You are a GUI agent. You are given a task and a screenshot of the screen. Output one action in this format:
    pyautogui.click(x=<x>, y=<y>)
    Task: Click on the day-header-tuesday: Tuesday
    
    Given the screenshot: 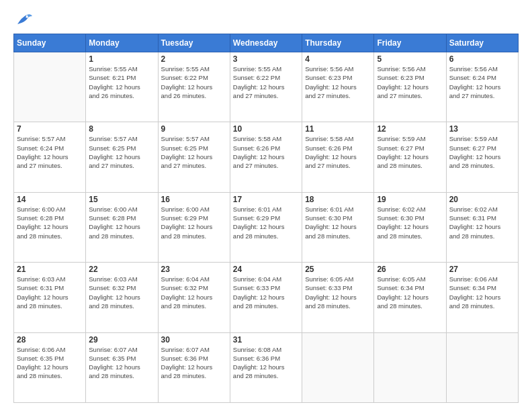 What is the action you would take?
    pyautogui.click(x=193, y=43)
    